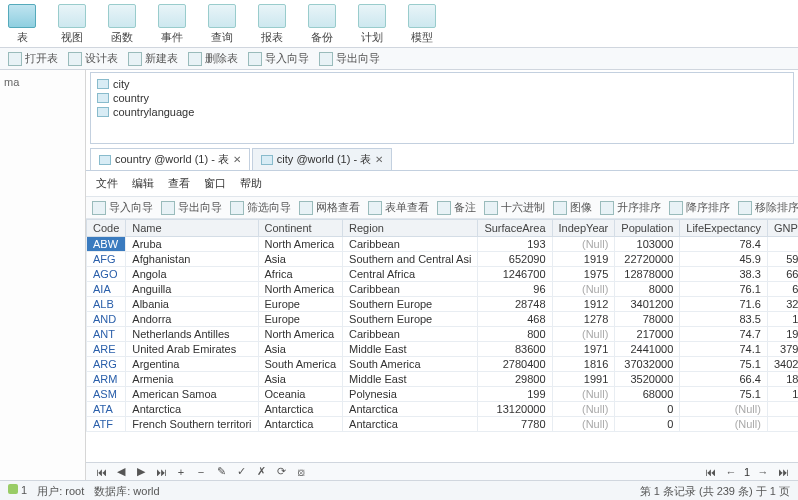 This screenshot has width=798, height=500. Describe the element at coordinates (106, 394) in the screenshot. I see `cell-Code: ASM` at that location.